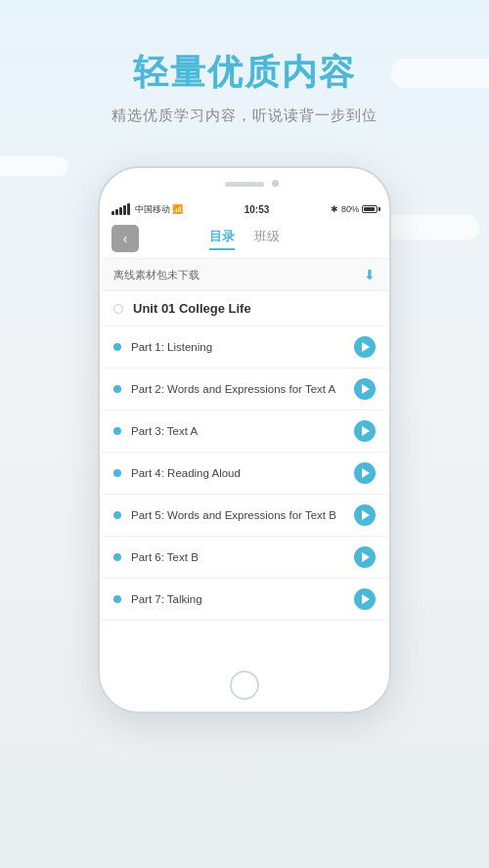 The width and height of the screenshot is (489, 868). Describe the element at coordinates (244, 685) in the screenshot. I see `phone-home-button` at that location.